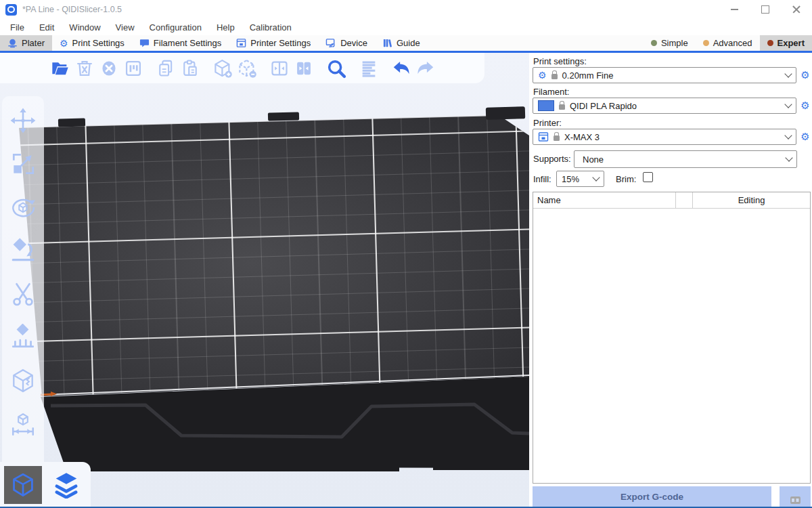  I want to click on print-settings-label: Print settings:, so click(560, 61).